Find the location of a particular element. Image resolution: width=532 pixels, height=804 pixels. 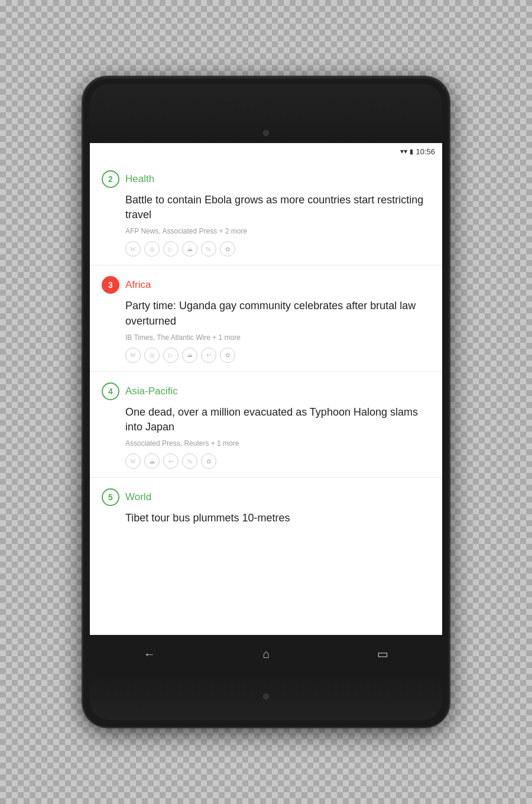

source-icon-location: ◎ is located at coordinates (152, 249).